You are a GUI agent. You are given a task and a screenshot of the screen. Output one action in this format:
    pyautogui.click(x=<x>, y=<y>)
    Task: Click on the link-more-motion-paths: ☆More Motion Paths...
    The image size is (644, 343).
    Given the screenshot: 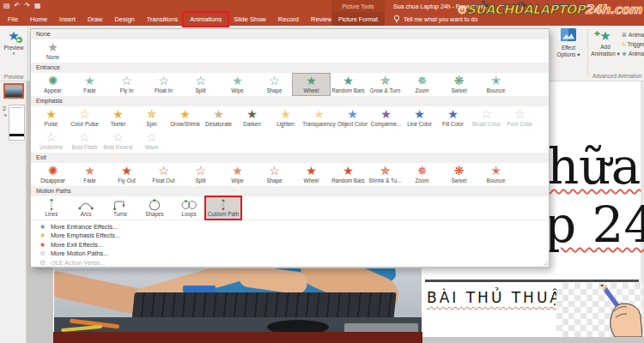 What is the action you would take?
    pyautogui.click(x=290, y=254)
    